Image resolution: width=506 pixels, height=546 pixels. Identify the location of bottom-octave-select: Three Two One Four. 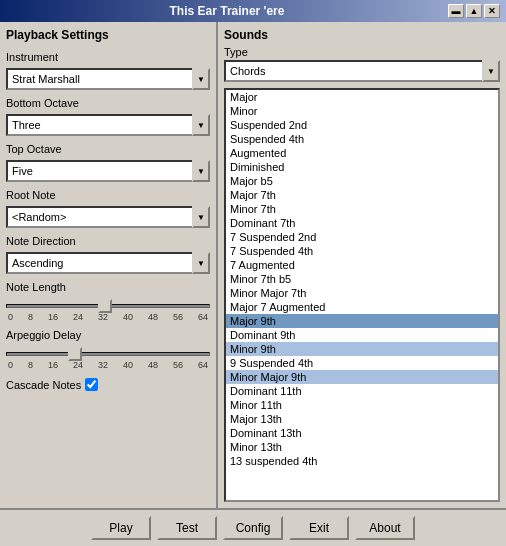
(108, 125).